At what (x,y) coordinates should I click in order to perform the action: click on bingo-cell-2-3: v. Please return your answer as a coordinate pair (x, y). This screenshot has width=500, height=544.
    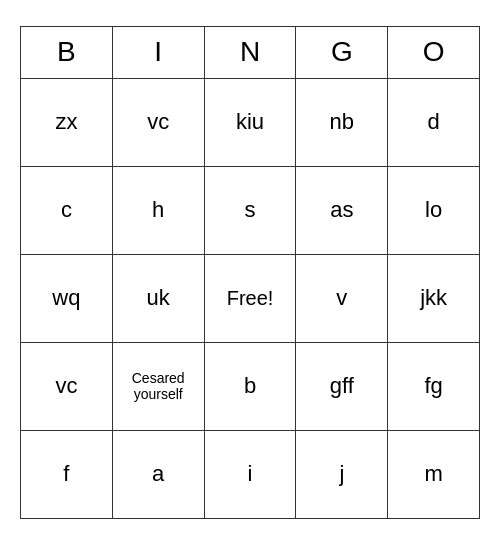
    Looking at the image, I should click on (342, 298).